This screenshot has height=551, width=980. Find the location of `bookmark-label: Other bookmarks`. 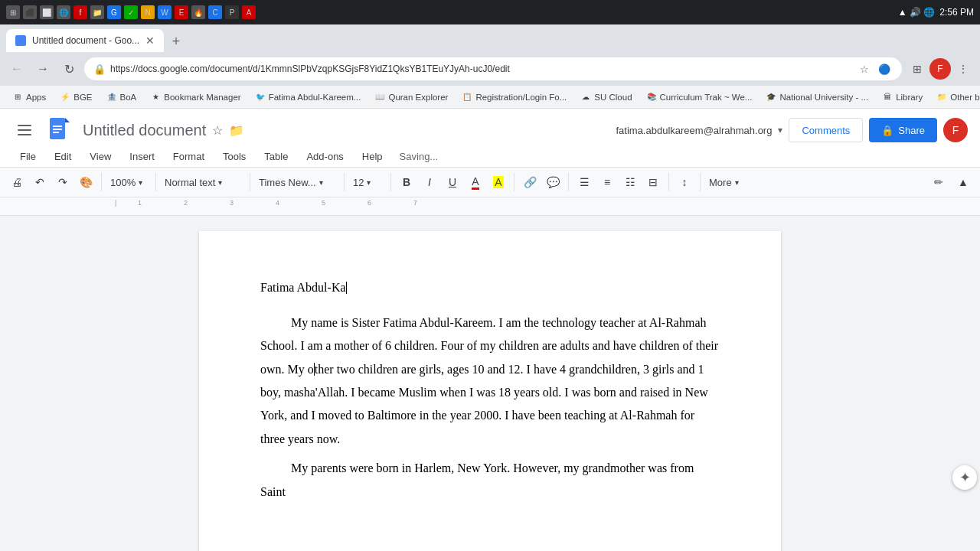

bookmark-label: Other bookmarks is located at coordinates (965, 97).